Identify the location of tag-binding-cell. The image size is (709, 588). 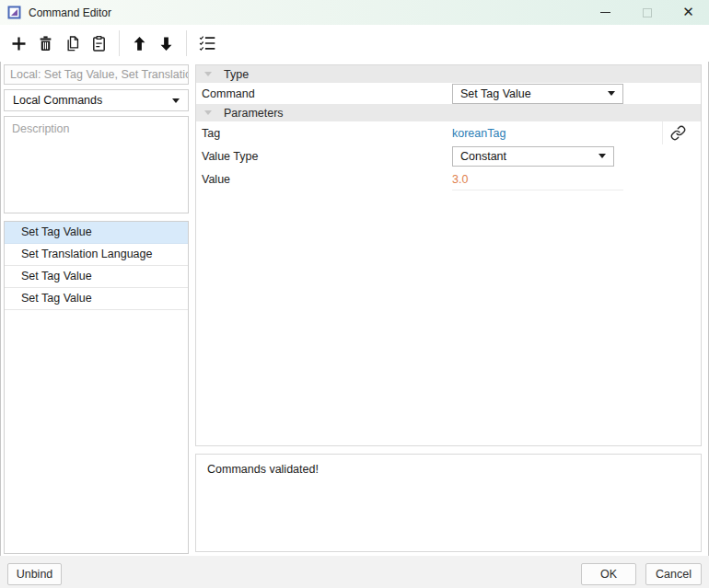
(678, 133).